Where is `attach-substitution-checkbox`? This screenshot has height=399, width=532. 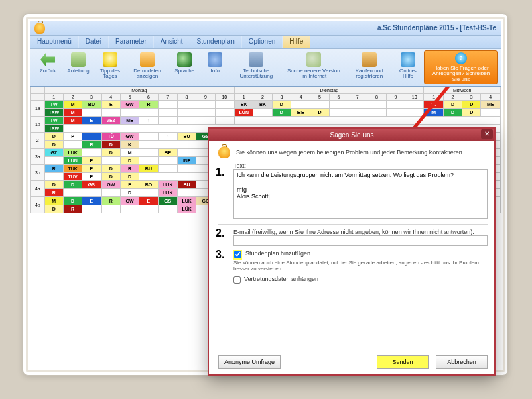 attach-substitution-checkbox is located at coordinates (237, 280).